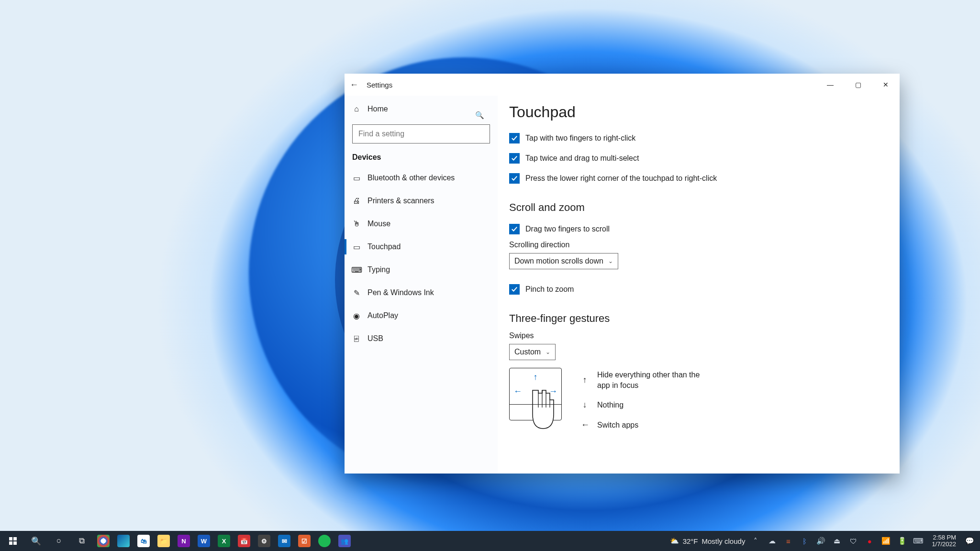  Describe the element at coordinates (699, 158) in the screenshot. I see `checkbox-tap-twice-drag: Tap twice and drag to multi-select` at that location.